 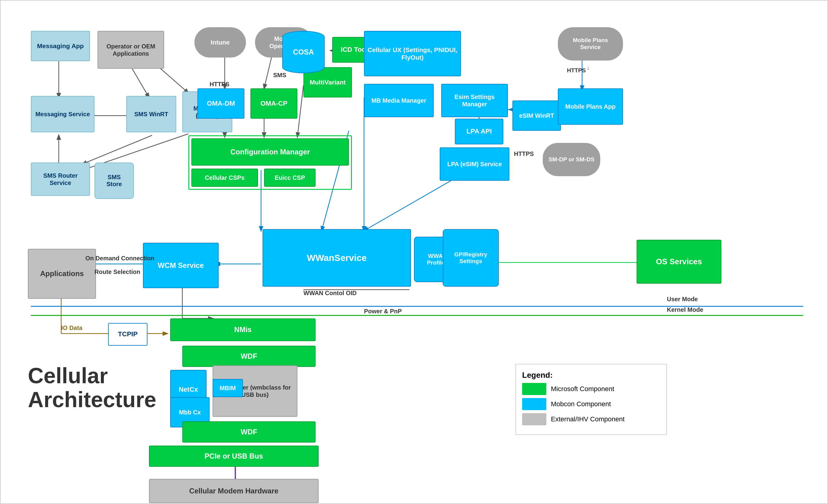 What do you see at coordinates (571, 160) in the screenshot?
I see `sm-dp-label: SM-DP or SM-DS` at bounding box center [571, 160].